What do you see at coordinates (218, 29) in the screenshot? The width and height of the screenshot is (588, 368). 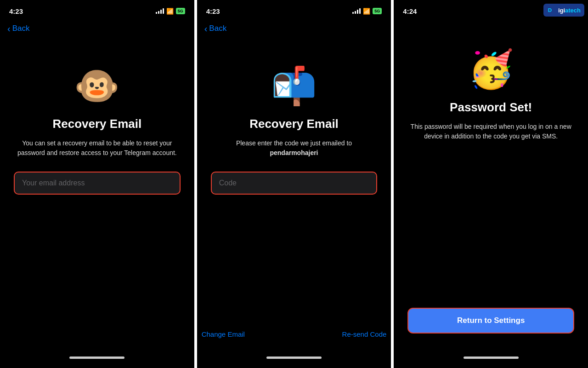 I see `back-label-2: Back` at bounding box center [218, 29].